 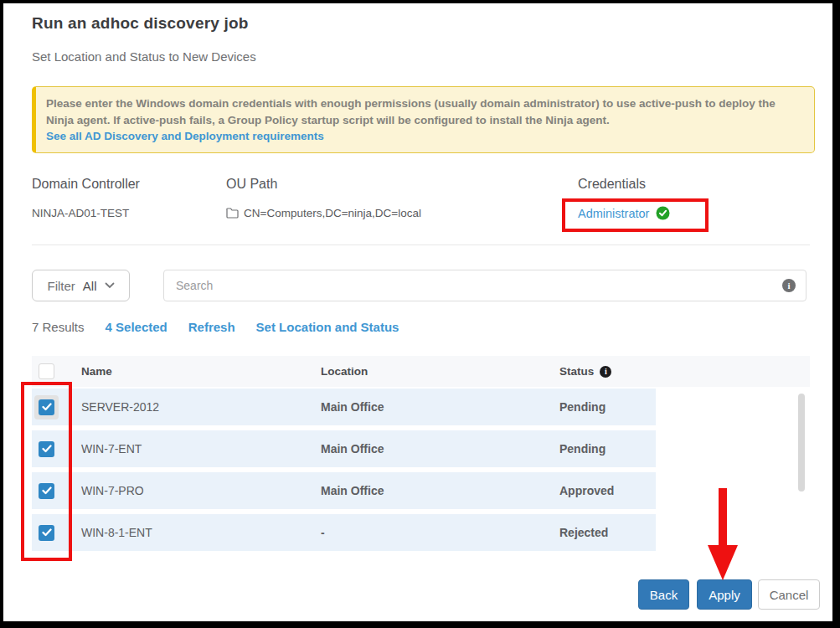 What do you see at coordinates (420, 245) in the screenshot?
I see `section-divider` at bounding box center [420, 245].